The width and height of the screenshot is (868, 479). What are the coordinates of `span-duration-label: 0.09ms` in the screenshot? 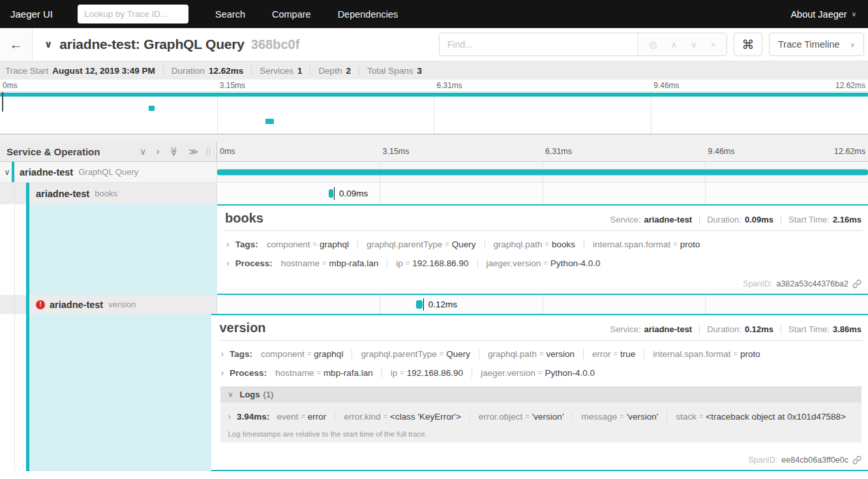 It's located at (353, 193).